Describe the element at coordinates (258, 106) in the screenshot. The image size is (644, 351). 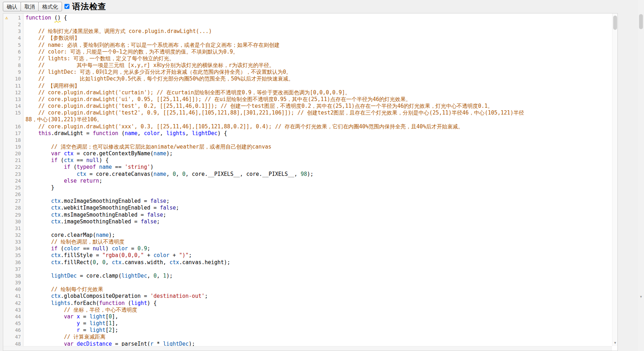
I see `code-line-content: // core.plugin.drawLight('test', 0.2, [[…` at that location.